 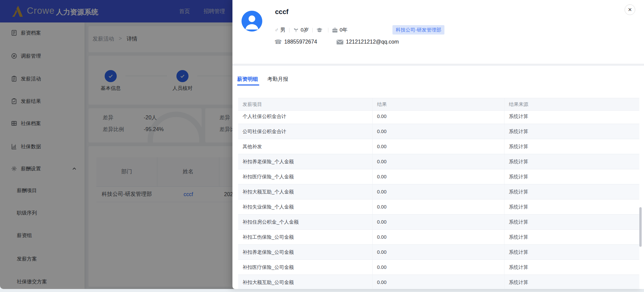 I want to click on seniority-value: 0年, so click(x=343, y=30).